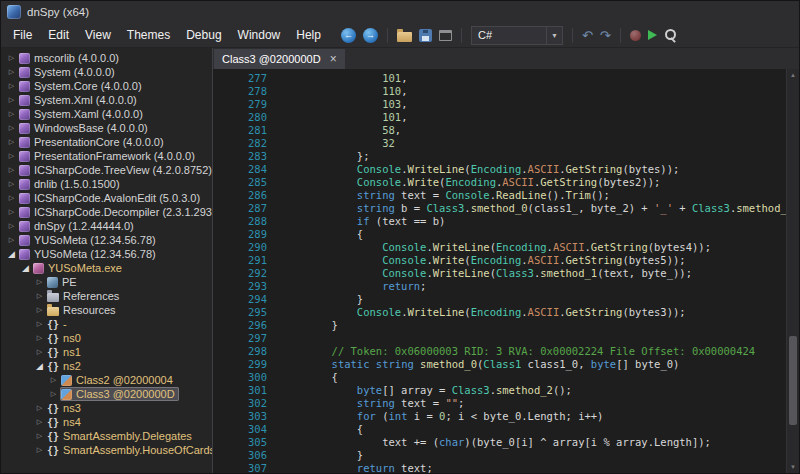  What do you see at coordinates (106, 156) in the screenshot?
I see `tree-item-presentationframework-4-0-0-0: ▷PresentationFramework (4.0.0.0)` at bounding box center [106, 156].